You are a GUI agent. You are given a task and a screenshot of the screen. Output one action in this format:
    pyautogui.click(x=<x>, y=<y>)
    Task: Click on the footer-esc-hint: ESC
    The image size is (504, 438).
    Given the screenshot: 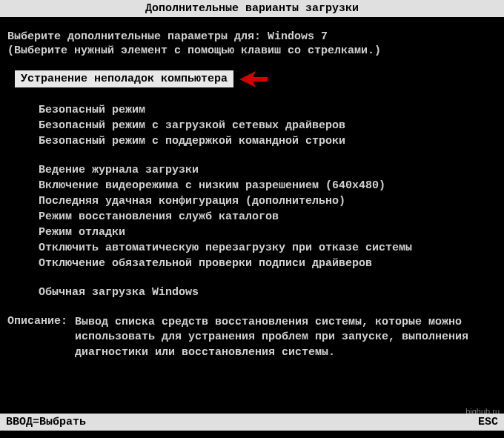 What is the action you would take?
    pyautogui.click(x=488, y=422)
    